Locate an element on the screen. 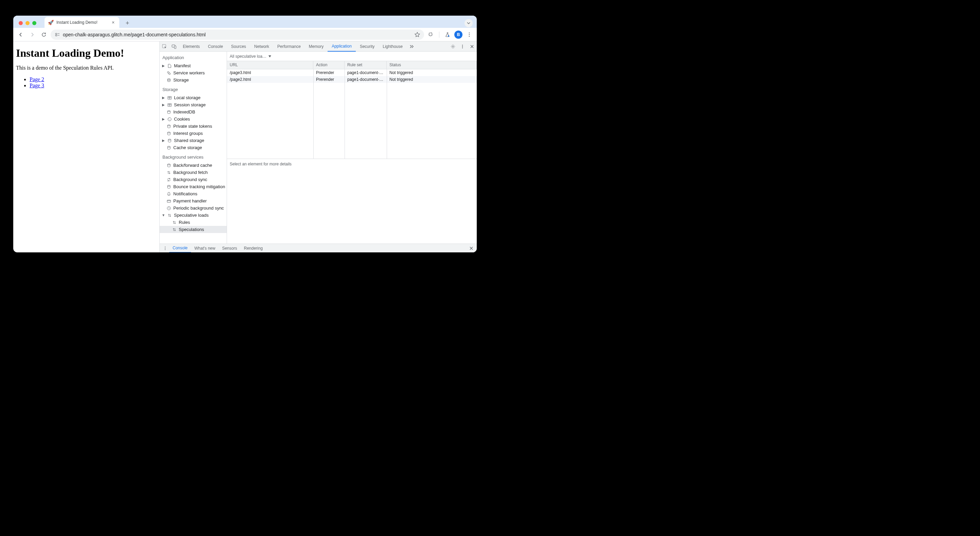 This screenshot has height=536, width=980. devtools-close-button is located at coordinates (472, 46).